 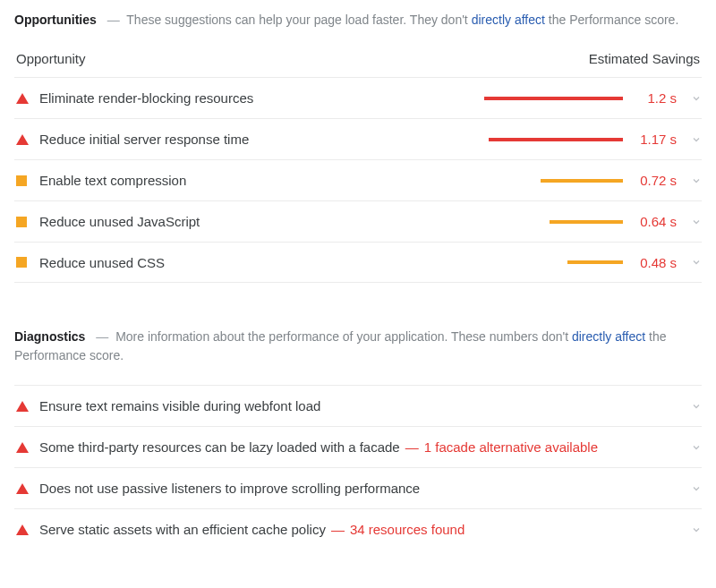 I want to click on opportunities-header: Opportunities — These suggestions can he…, so click(x=358, y=20).